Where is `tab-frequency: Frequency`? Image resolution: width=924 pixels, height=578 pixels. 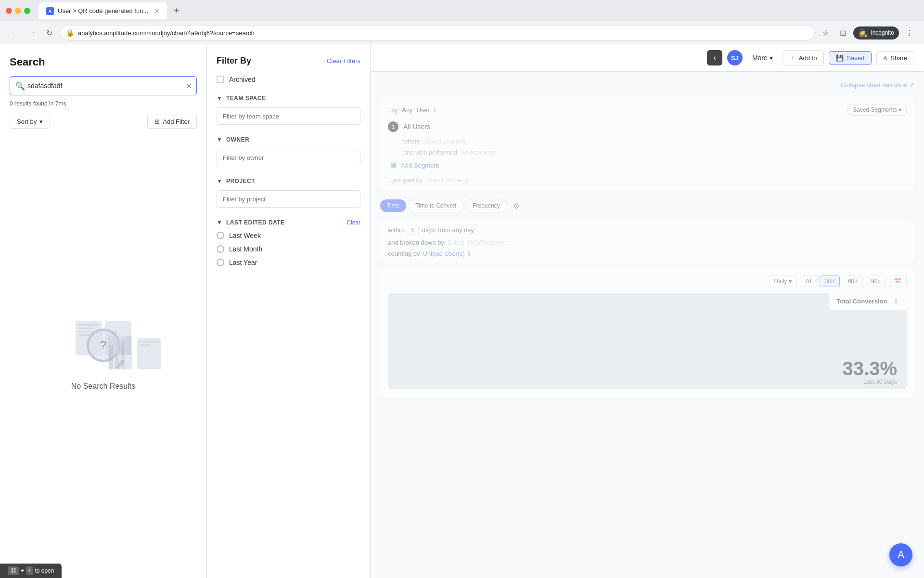 tab-frequency: Frequency is located at coordinates (486, 206).